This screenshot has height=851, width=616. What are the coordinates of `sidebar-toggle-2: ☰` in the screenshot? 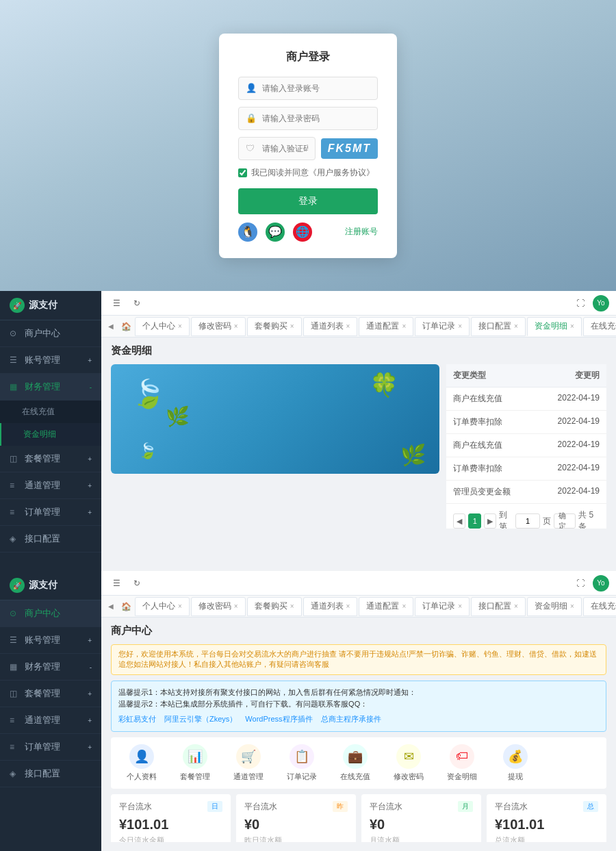 It's located at (116, 583).